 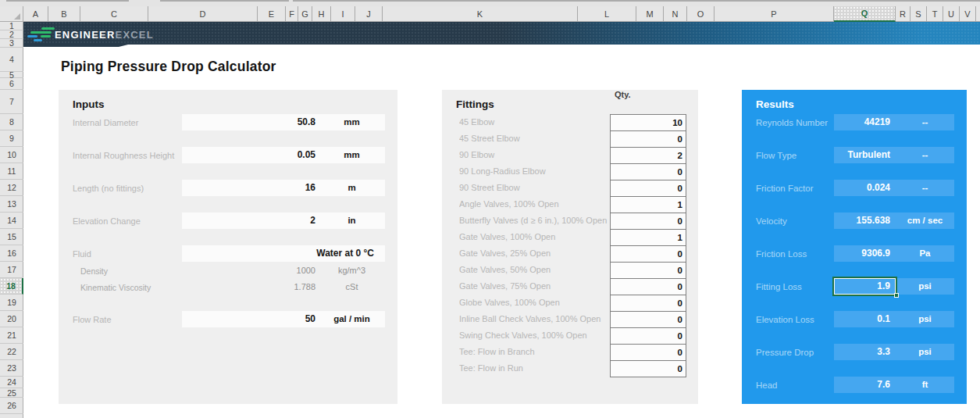 What do you see at coordinates (12, 75) in the screenshot?
I see `row-header-5: 5` at bounding box center [12, 75].